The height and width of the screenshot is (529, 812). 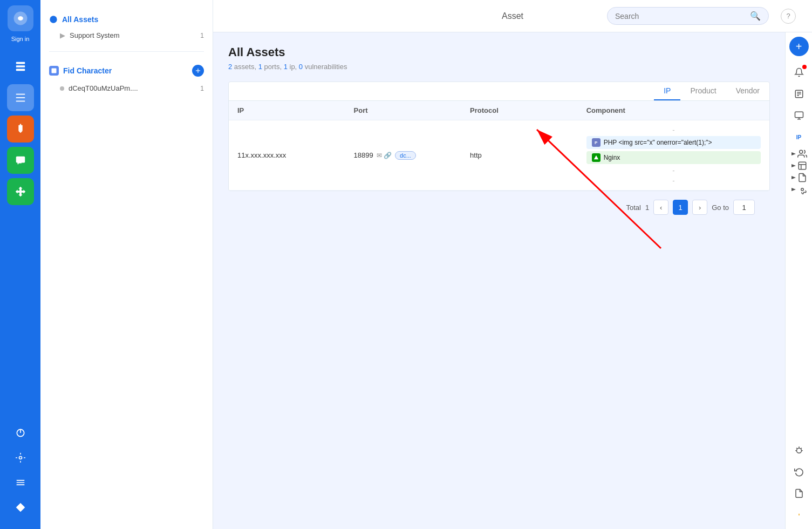 I want to click on nginx-logo, so click(x=596, y=158).